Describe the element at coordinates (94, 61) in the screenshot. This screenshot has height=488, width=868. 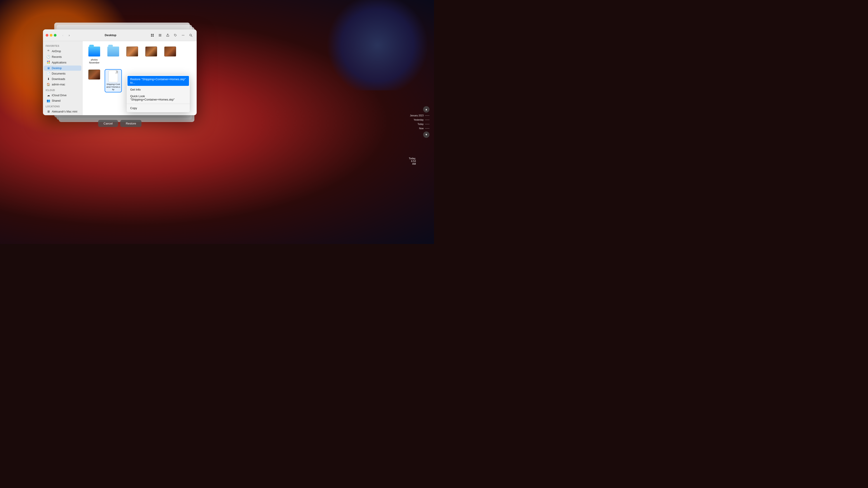
I see `file-name-photos: photos November` at that location.